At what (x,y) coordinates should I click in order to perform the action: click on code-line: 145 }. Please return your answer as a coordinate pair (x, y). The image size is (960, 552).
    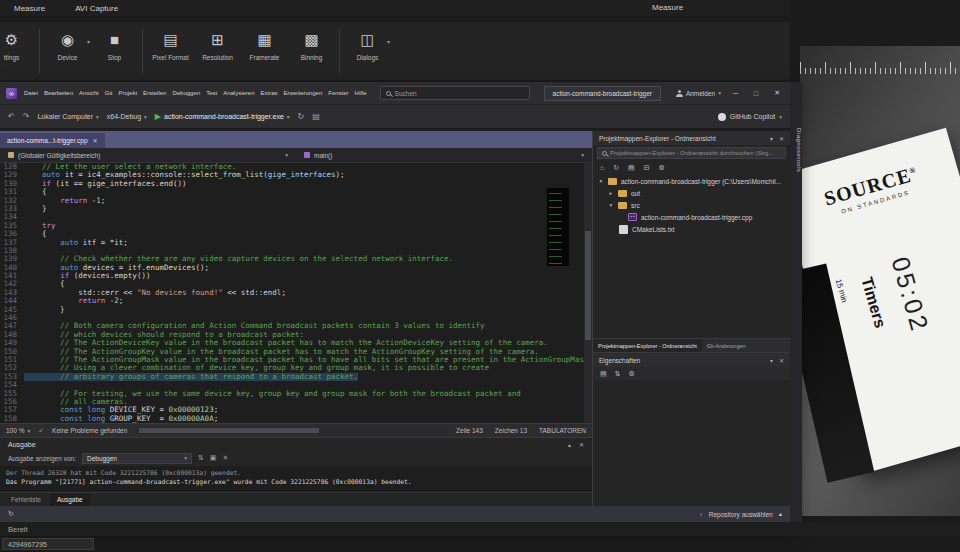
    Looking at the image, I should click on (296, 310).